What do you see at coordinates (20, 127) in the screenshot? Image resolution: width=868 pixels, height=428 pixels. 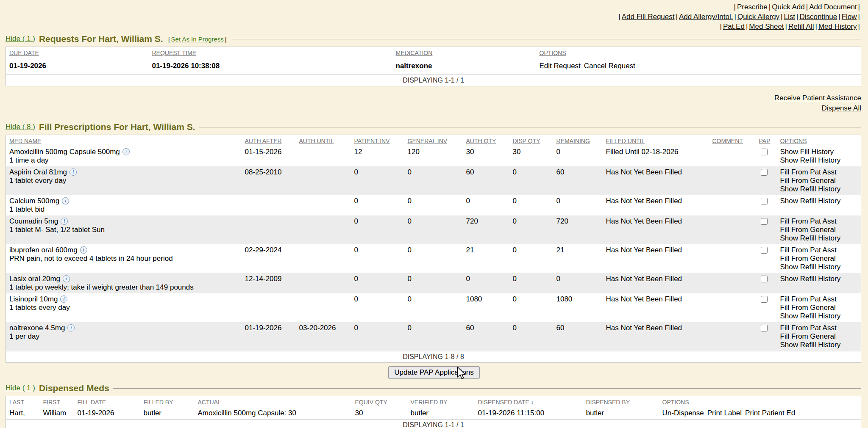 I see `hide-fill-link: Hide ( 8 )` at bounding box center [20, 127].